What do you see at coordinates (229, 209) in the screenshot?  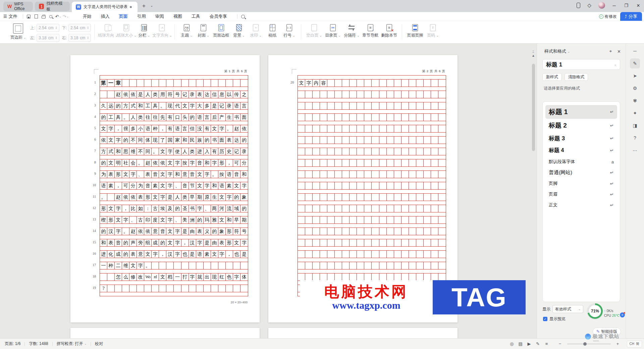 I see `grid-cell: 流` at bounding box center [229, 209].